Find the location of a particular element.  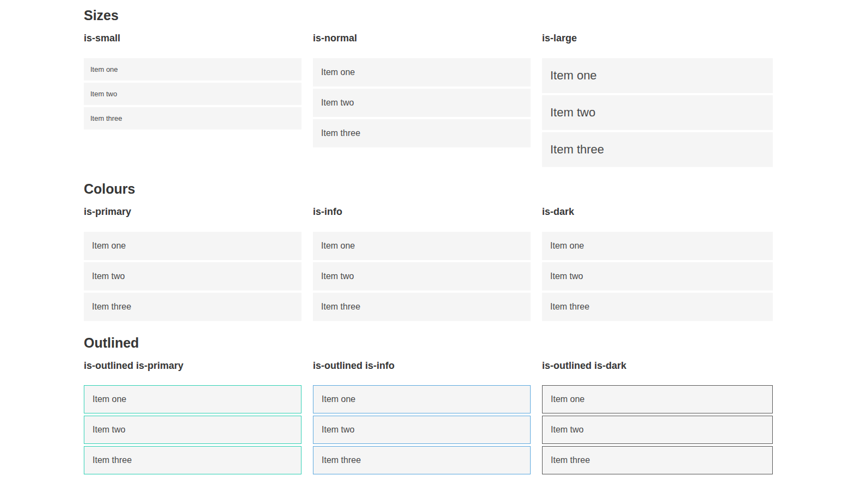

group-is-large: is-large Item one Item two Item three is located at coordinates (657, 101).